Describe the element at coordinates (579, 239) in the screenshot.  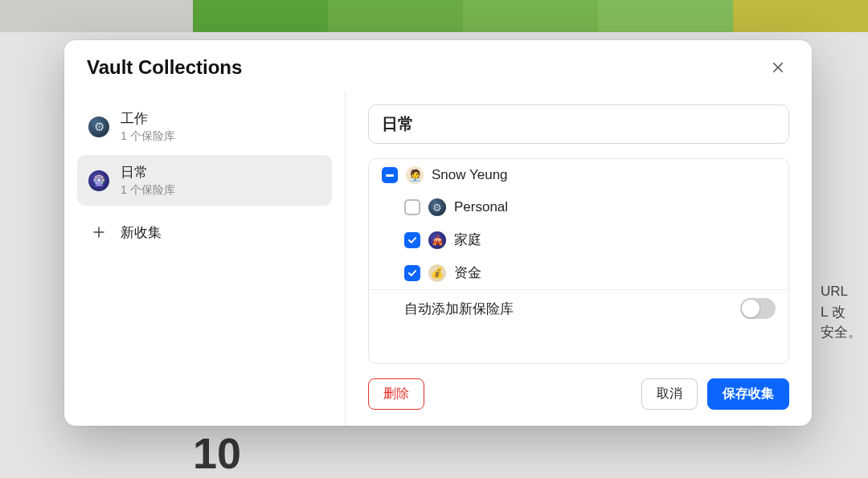
I see `vault-row-family: 家庭` at that location.